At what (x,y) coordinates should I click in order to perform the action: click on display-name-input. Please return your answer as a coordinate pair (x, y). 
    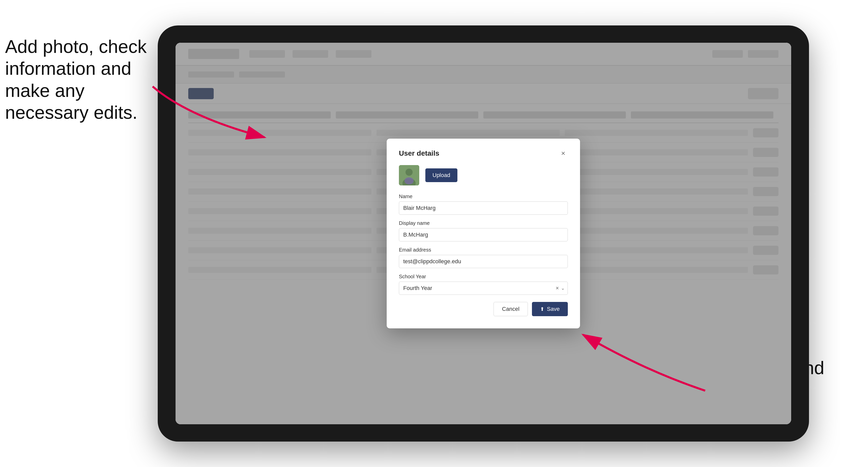
    Looking at the image, I should click on (483, 235).